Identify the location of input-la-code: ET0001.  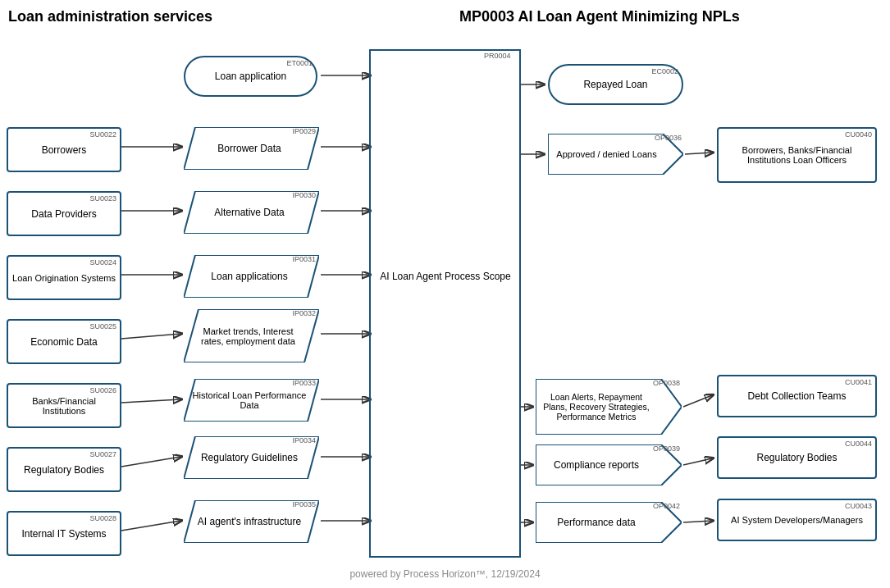
(299, 63).